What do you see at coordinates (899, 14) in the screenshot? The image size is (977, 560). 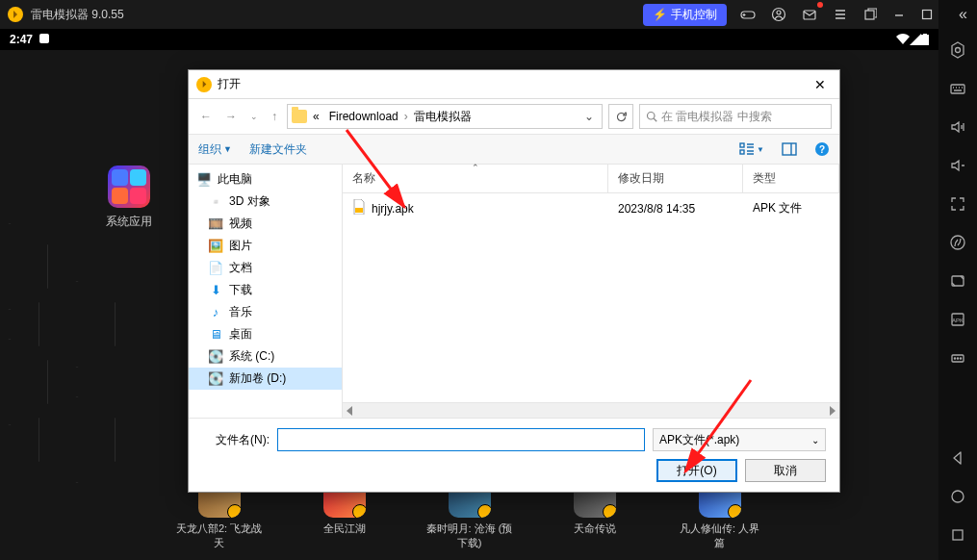 I see `minimize-button` at bounding box center [899, 14].